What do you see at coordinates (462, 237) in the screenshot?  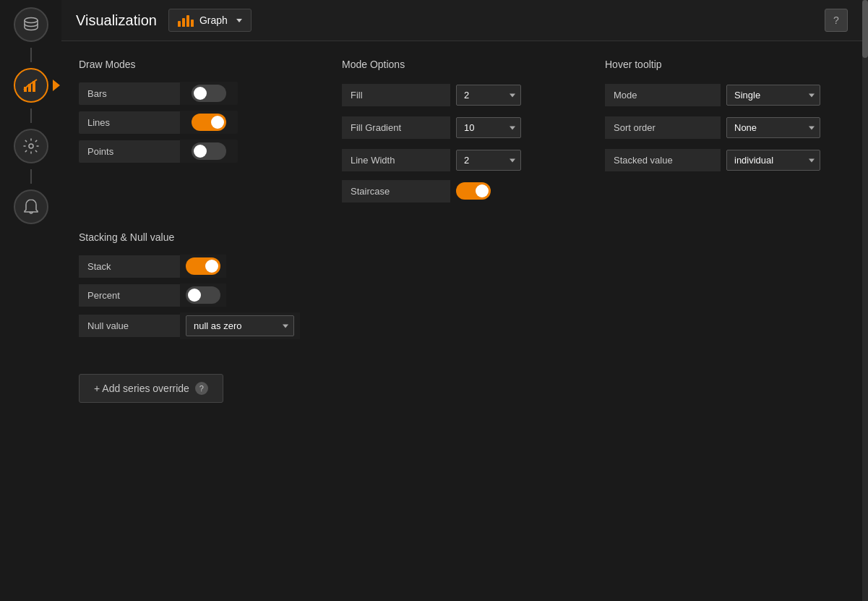 I see `stacking-title: Stacking & Null value` at bounding box center [462, 237].